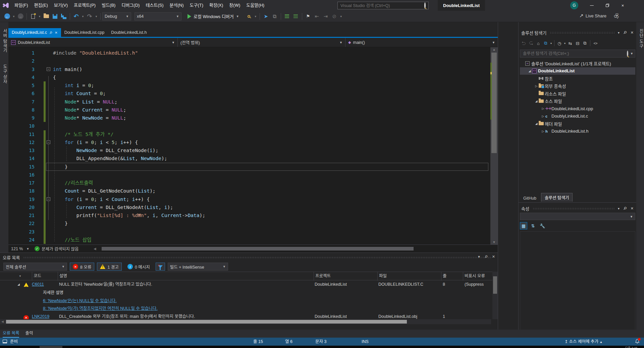  Describe the element at coordinates (551, 43) in the screenshot. I see `switch-views-dropdown: ▾` at that location.